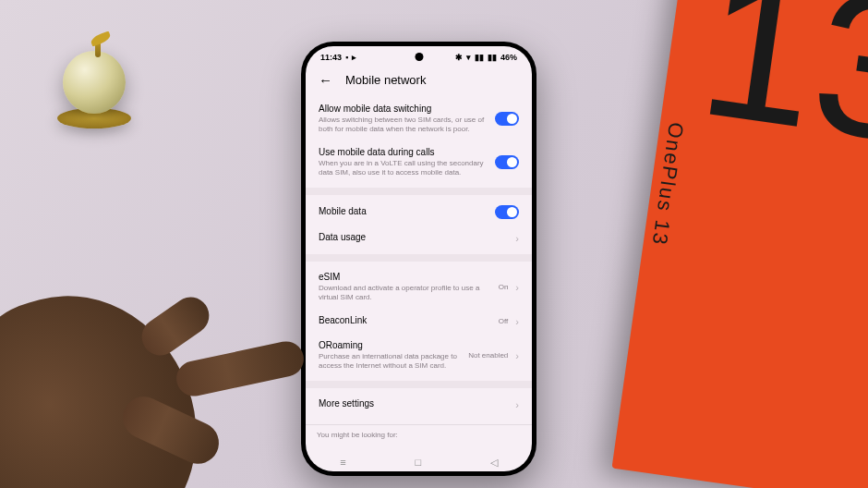 Image resolution: width=868 pixels, height=488 pixels. Describe the element at coordinates (386, 79) in the screenshot. I see `page-title: Mobile network` at that location.